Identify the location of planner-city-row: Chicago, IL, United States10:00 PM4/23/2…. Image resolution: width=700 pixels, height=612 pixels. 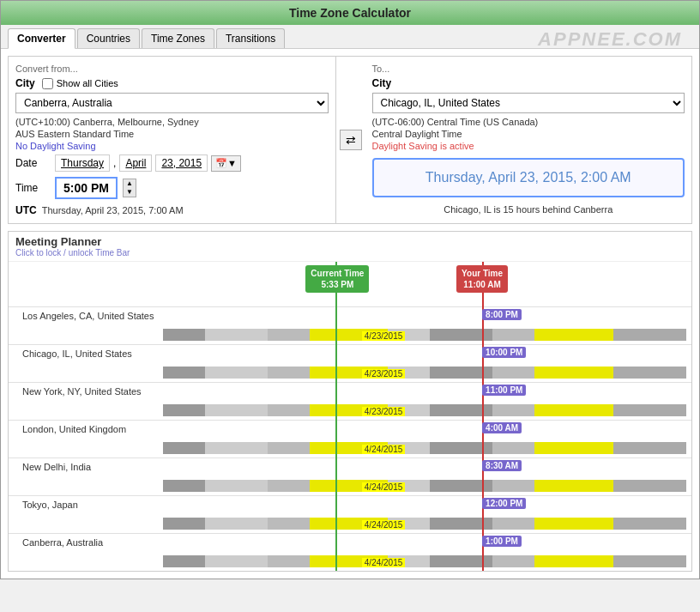
(350, 363).